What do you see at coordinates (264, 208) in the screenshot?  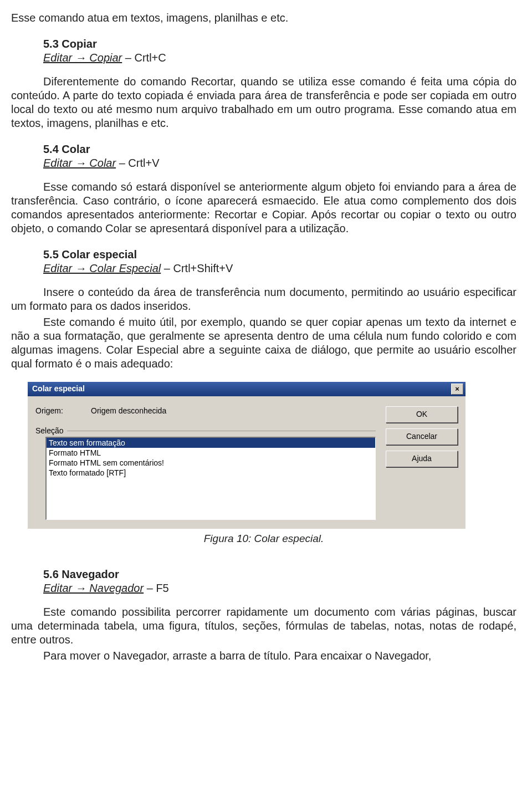 I see `paragraph: Esse comando só estará disponível se ant…` at bounding box center [264, 208].